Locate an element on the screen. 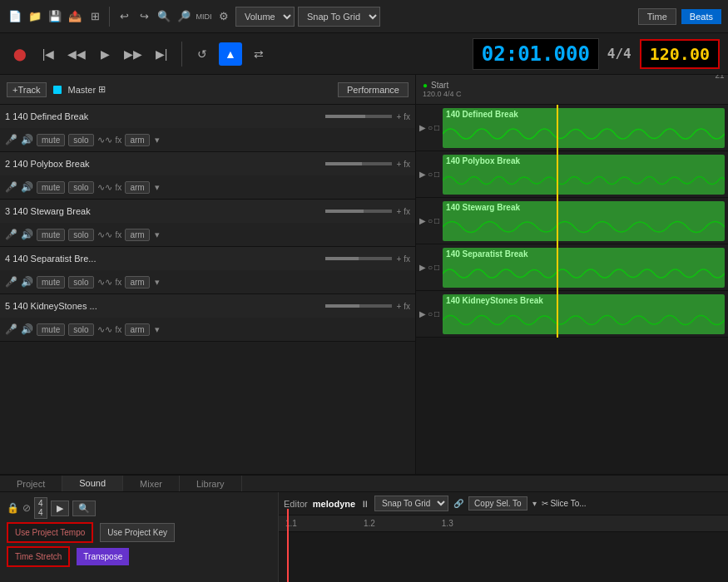  track-solo-4: solo is located at coordinates (81, 283).